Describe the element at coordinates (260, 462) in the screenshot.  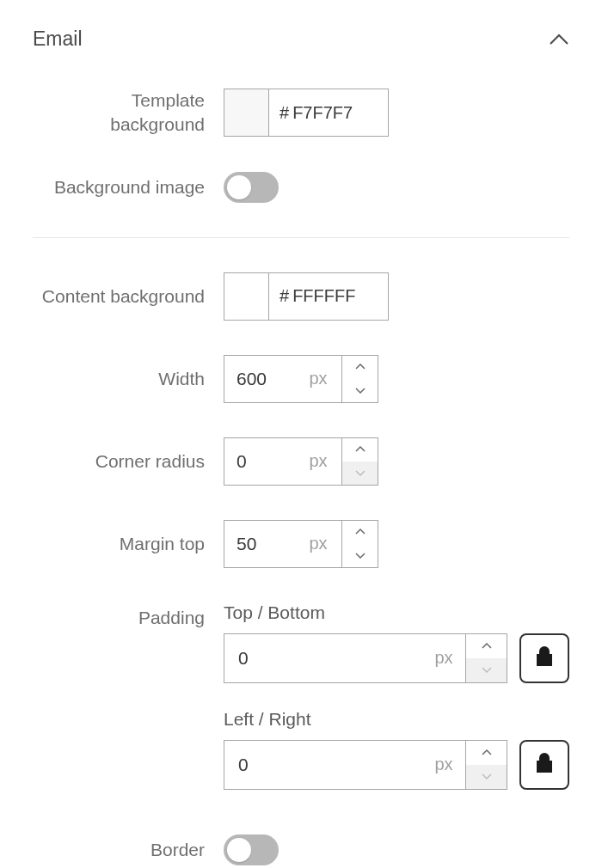
I see `corner-radius-input: 0` at that location.